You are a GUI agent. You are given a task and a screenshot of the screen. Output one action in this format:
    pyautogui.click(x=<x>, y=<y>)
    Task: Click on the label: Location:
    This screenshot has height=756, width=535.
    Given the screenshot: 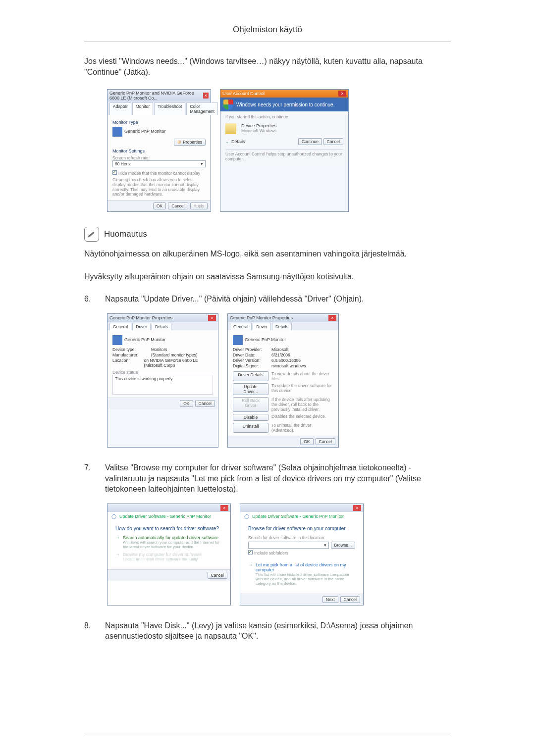 What is the action you would take?
    pyautogui.click(x=127, y=363)
    